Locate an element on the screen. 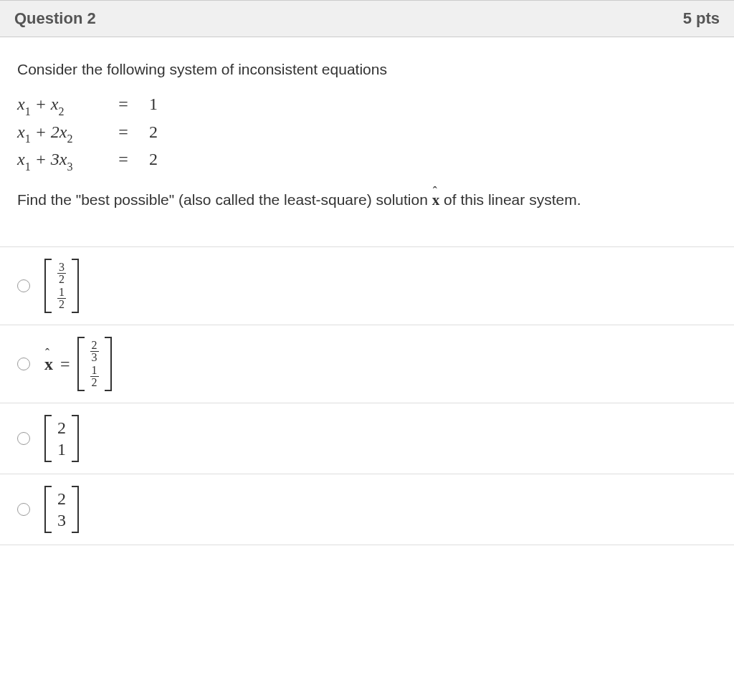  prompt-ask: Find the "best possible" (also called th… is located at coordinates (367, 200).